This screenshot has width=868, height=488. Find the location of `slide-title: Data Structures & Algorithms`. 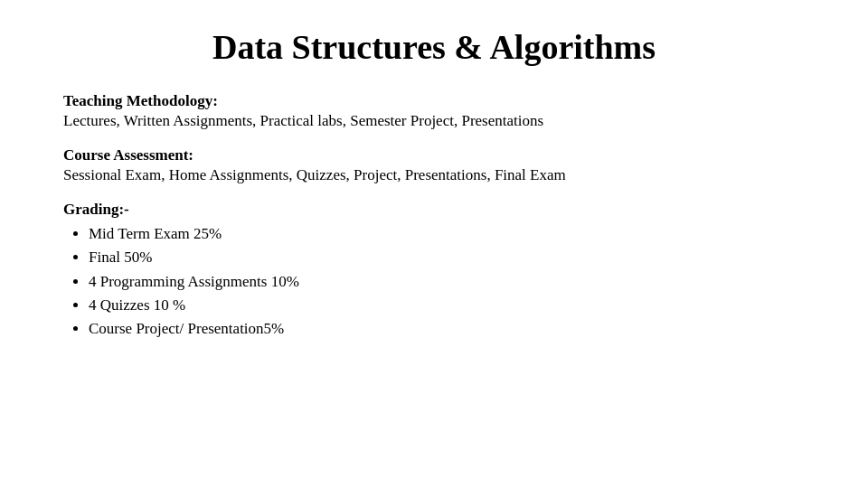

slide-title: Data Structures & Algorithms is located at coordinates (434, 47).